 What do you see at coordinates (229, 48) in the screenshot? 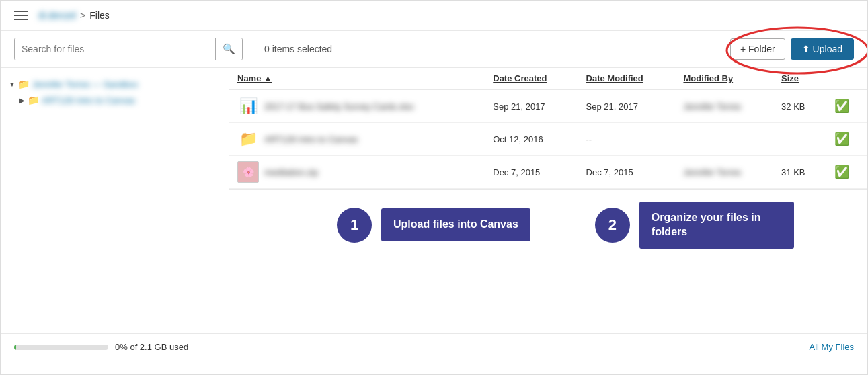
I see `search-icon: 🔍` at bounding box center [229, 48].